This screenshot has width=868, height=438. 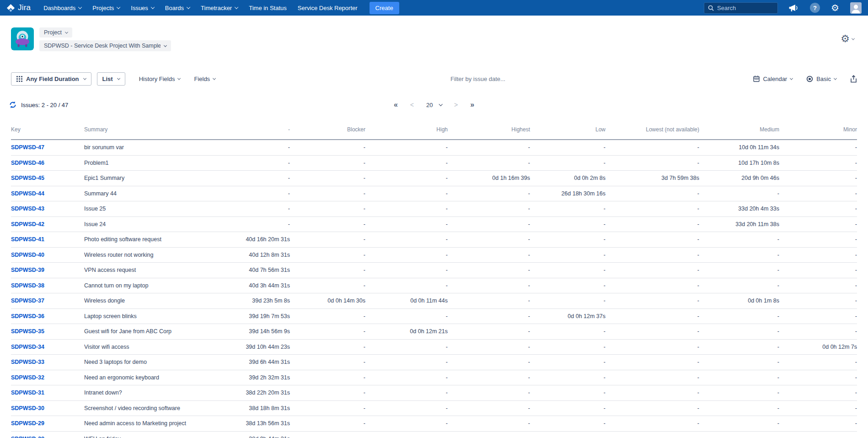 I want to click on help-button: ?, so click(x=815, y=8).